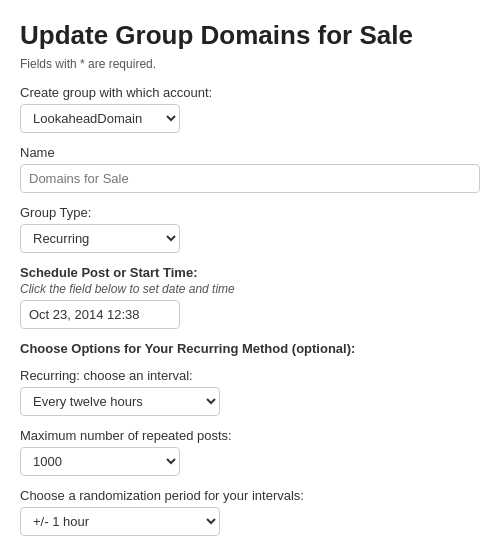 The width and height of the screenshot is (500, 545). Describe the element at coordinates (250, 436) in the screenshot. I see `max-posts-label: Maximum number of repeated posts:` at that location.